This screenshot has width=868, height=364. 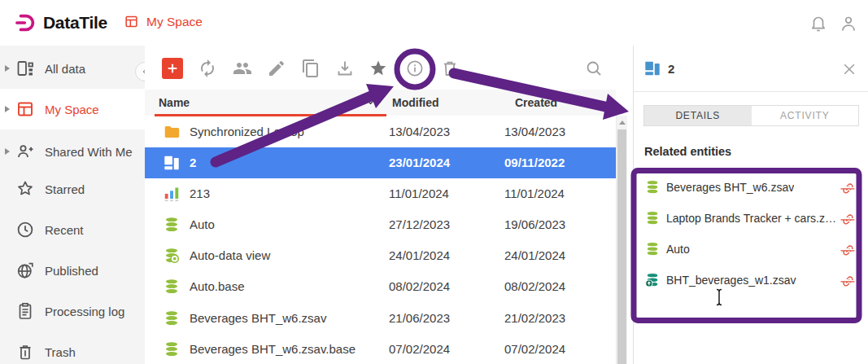 I want to click on scrollbar-thumb, so click(x=622, y=247).